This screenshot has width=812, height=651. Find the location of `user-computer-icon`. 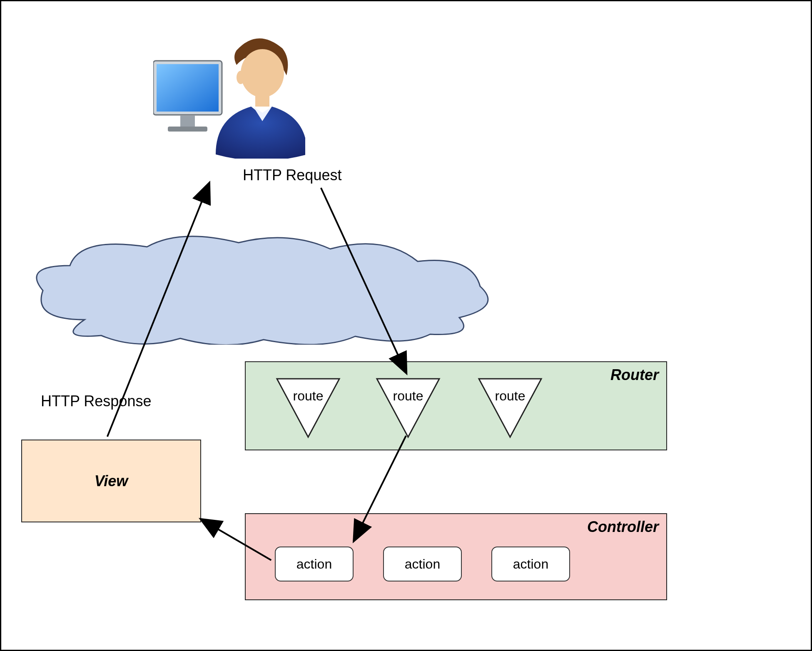

user-computer-icon is located at coordinates (229, 96).